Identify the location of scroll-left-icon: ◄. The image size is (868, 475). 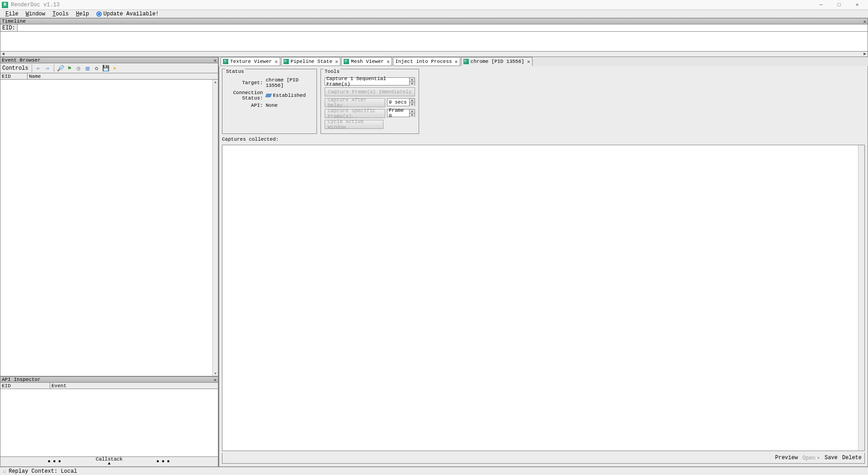
(3, 54).